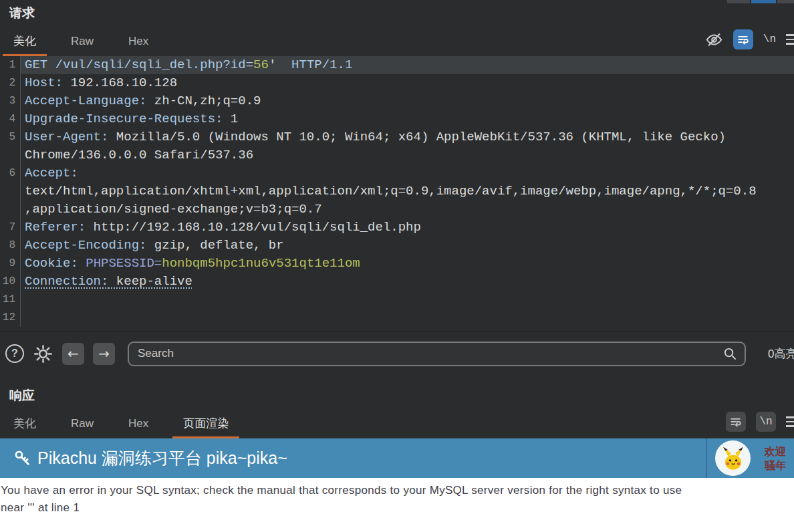 The image size is (794, 532). Describe the element at coordinates (408, 174) in the screenshot. I see `line-content: Accept:` at that location.